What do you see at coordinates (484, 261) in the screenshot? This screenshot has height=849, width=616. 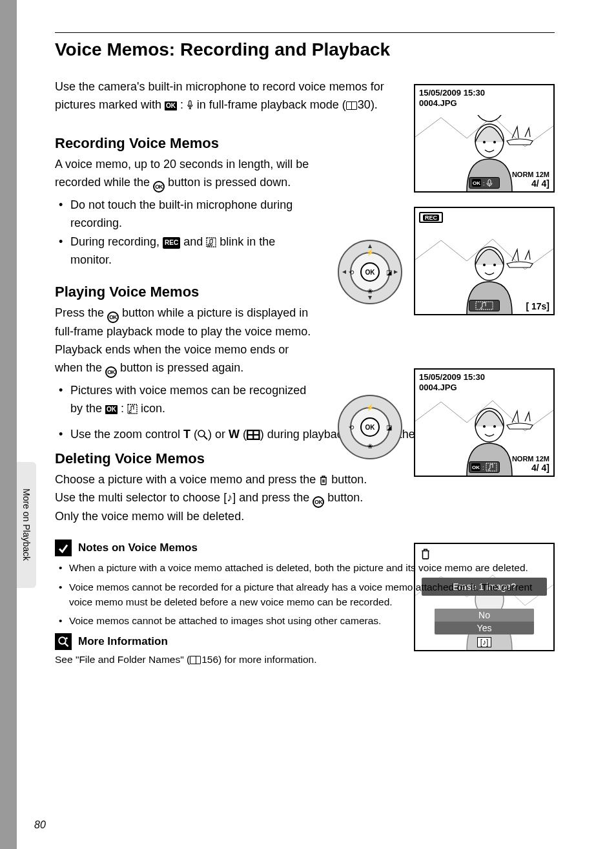 I see `lcd-preview-2: REC [ 17s]` at bounding box center [484, 261].